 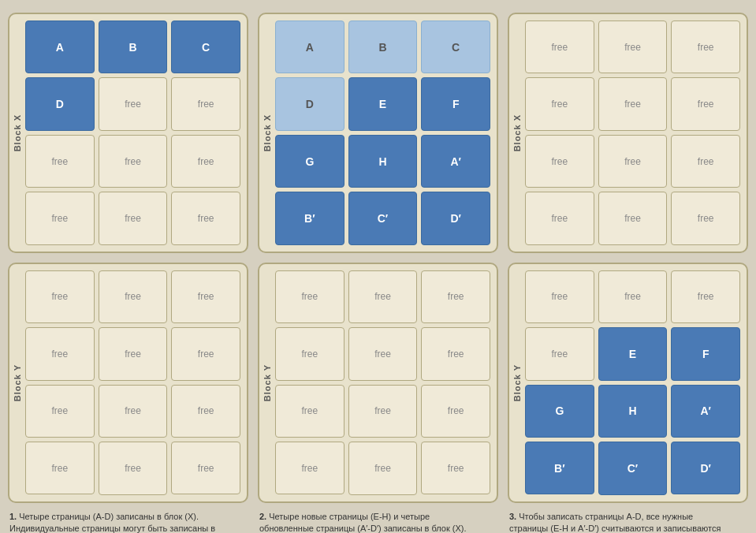 I want to click on block-y-label-2: Block Y, so click(x=267, y=383).